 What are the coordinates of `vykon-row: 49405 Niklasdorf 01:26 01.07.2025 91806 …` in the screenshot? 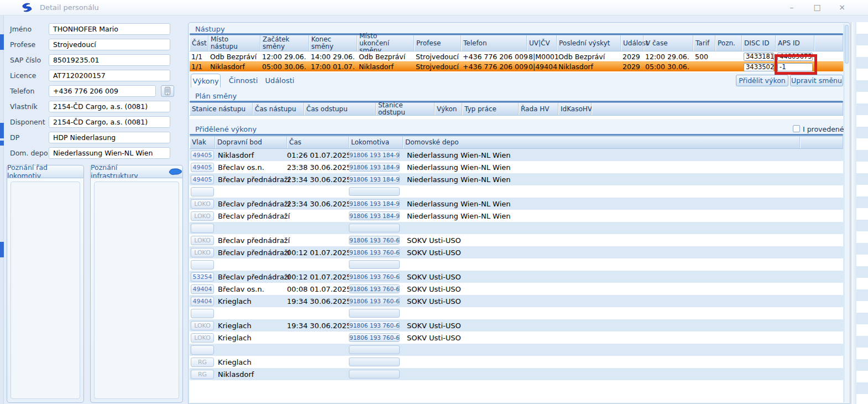 It's located at (516, 155).